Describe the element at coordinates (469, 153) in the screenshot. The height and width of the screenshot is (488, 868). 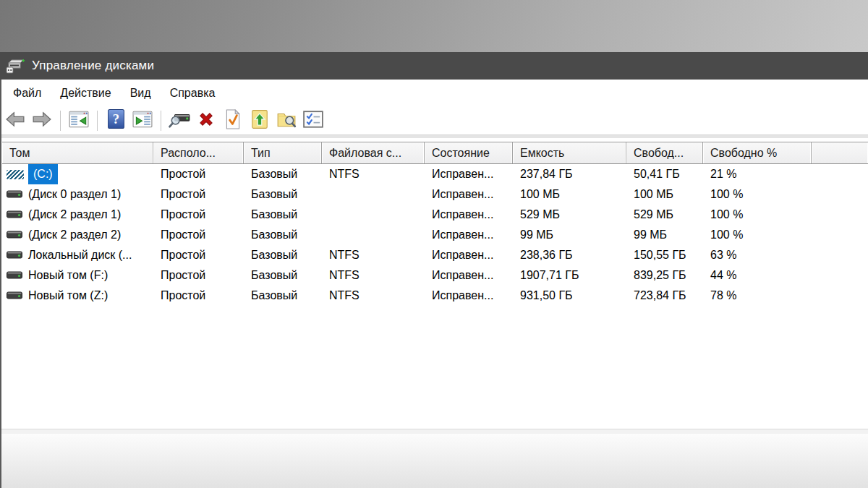
I see `column-header-status: Состояние` at that location.